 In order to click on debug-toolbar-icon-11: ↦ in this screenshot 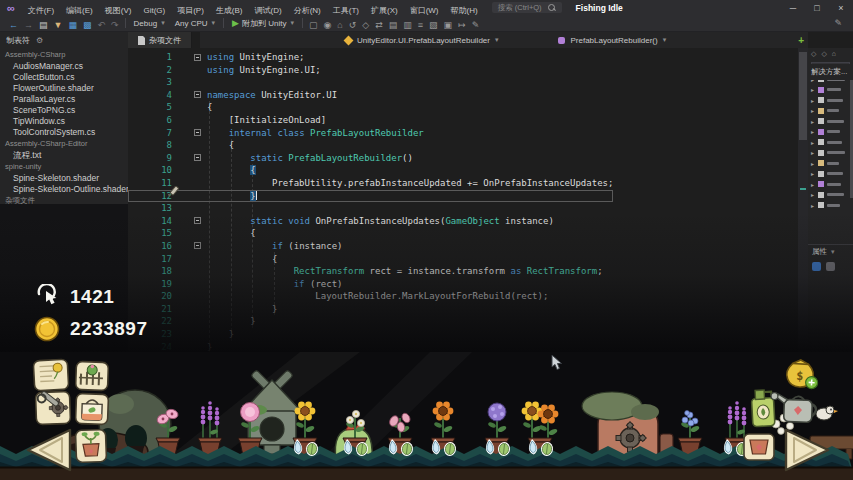, I will do `click(462, 25)`.